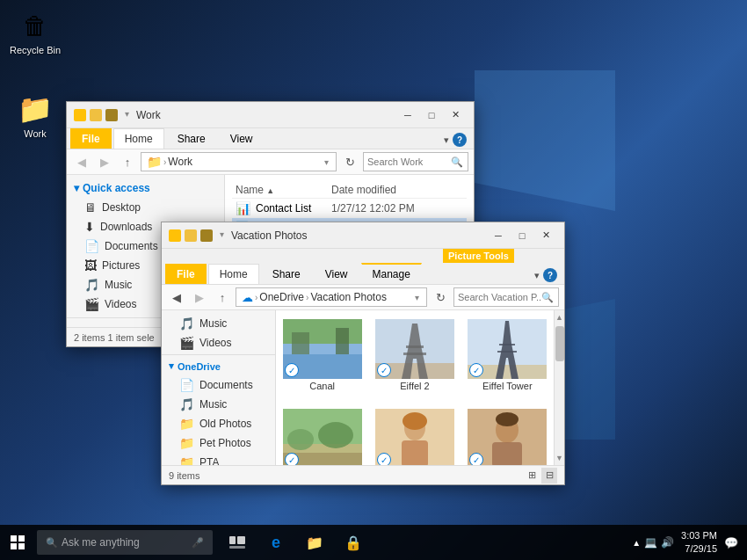  I want to click on work-ribbon-help: ?, so click(460, 140).